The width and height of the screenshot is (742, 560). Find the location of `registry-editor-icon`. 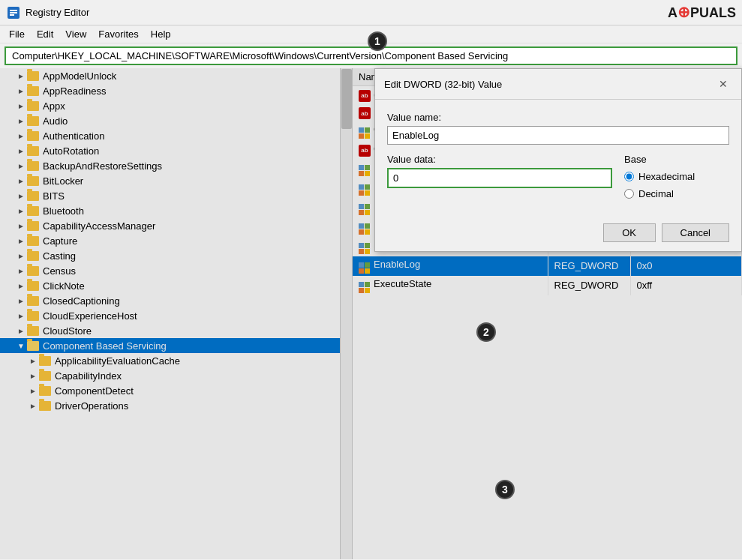

registry-editor-icon is located at coordinates (14, 13).